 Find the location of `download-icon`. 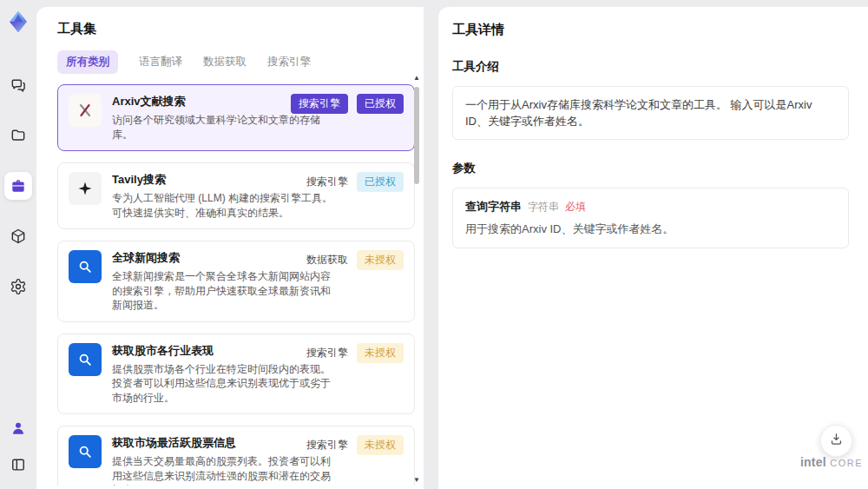

download-icon is located at coordinates (837, 441).